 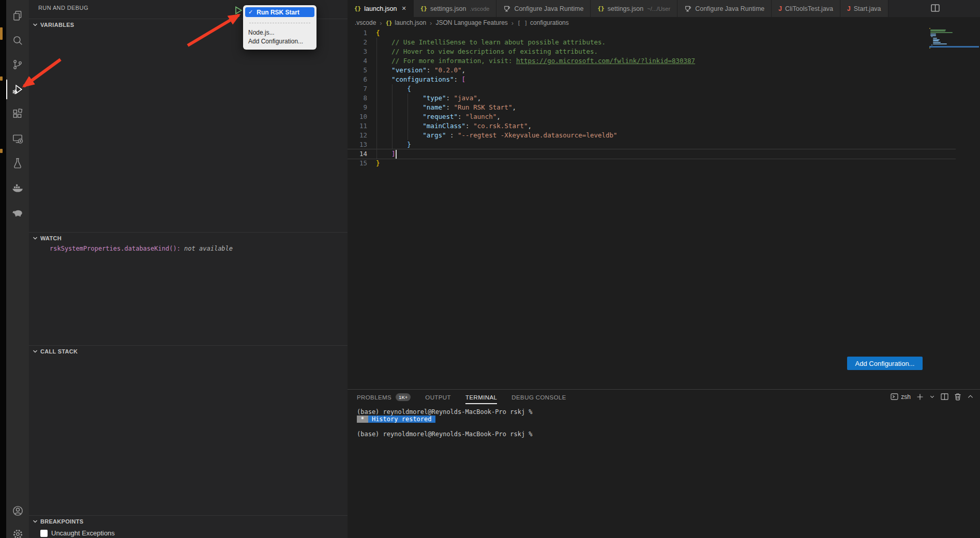 I want to click on breadcrumb-item--vscode: .vscode, so click(x=365, y=23).